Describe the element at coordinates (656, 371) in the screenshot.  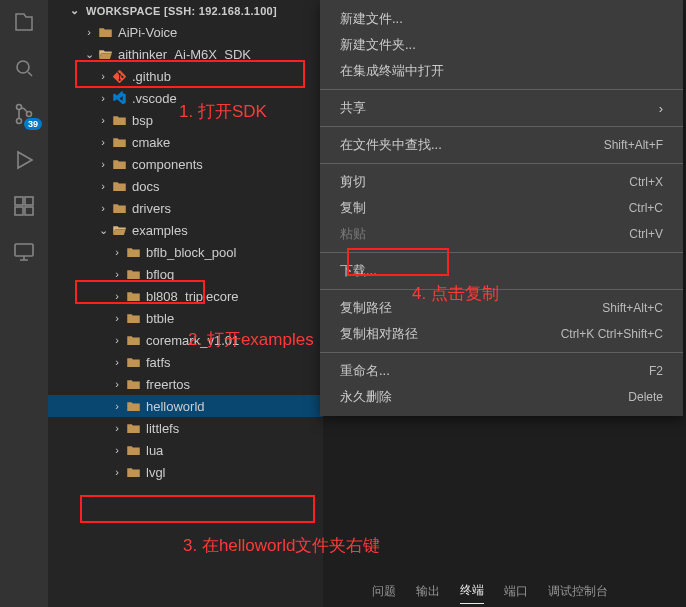
I see `menu-shortcut: F2` at that location.